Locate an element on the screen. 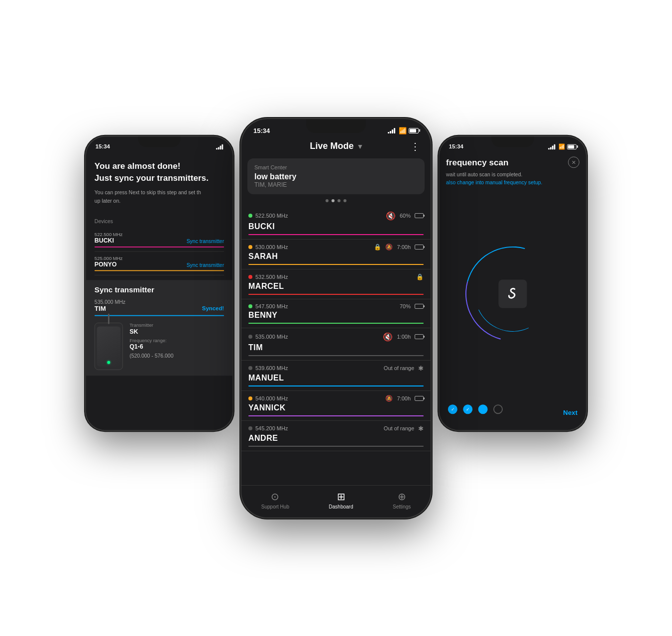 This screenshot has height=636, width=672. nav-settings: ⊕ Settings is located at coordinates (402, 500).